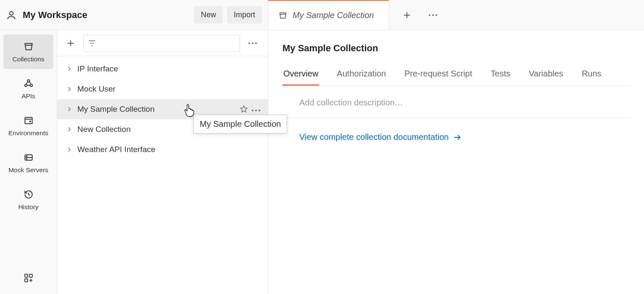 The height and width of the screenshot is (294, 644). Describe the element at coordinates (55, 15) in the screenshot. I see `workspace-title: My Workspace` at that location.